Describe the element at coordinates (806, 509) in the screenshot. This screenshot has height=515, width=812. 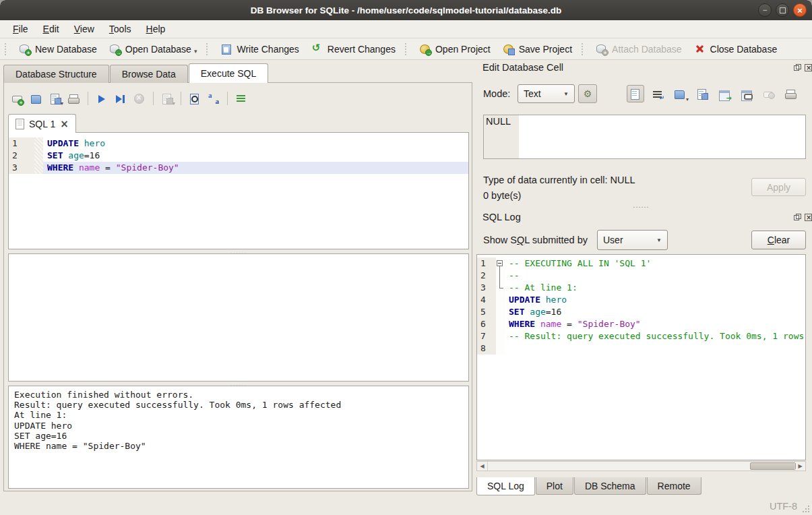
I see `resize-grip` at that location.